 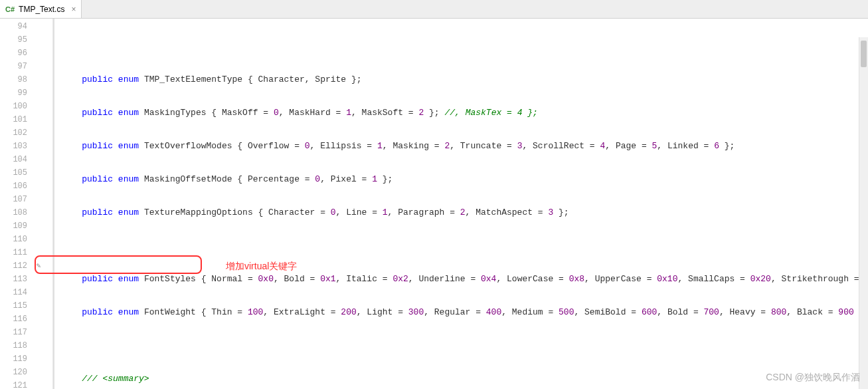 I want to click on line-number: 101, so click(x=16, y=120).